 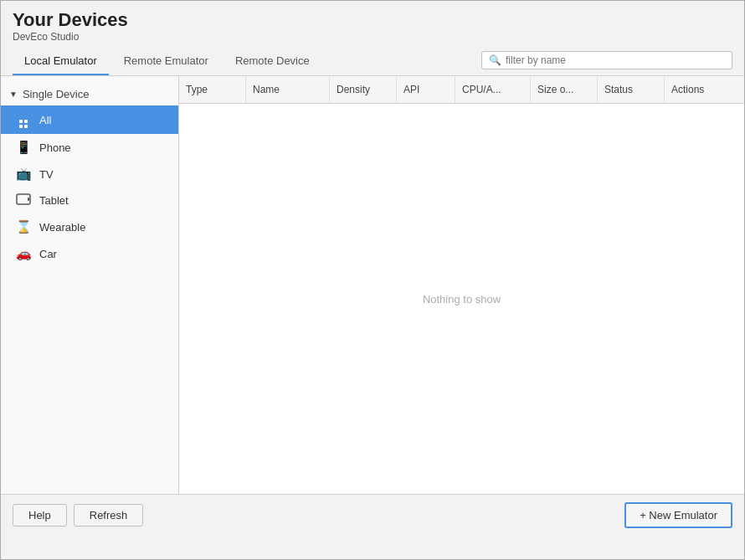 I want to click on col-name: Name, so click(x=288, y=90).